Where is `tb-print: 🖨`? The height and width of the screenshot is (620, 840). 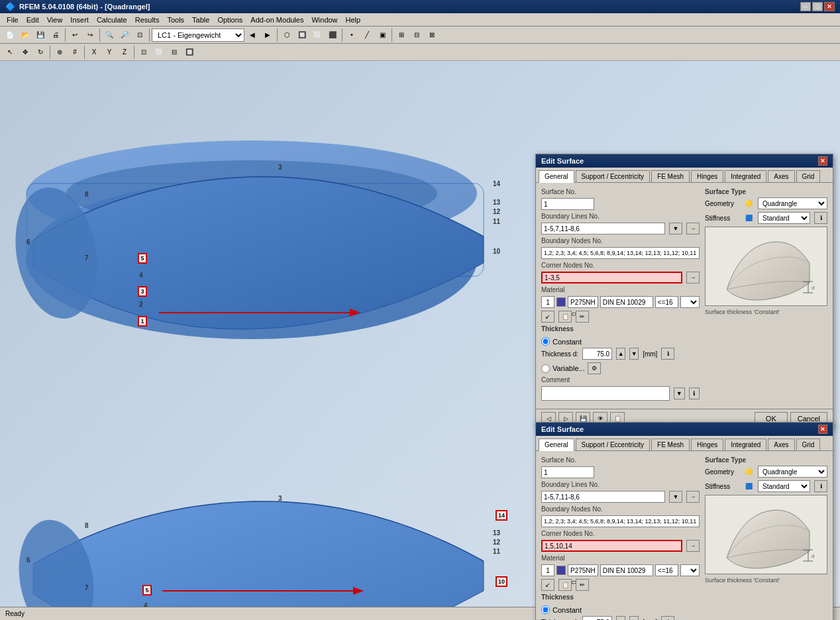
tb-print: 🖨 is located at coordinates (56, 35).